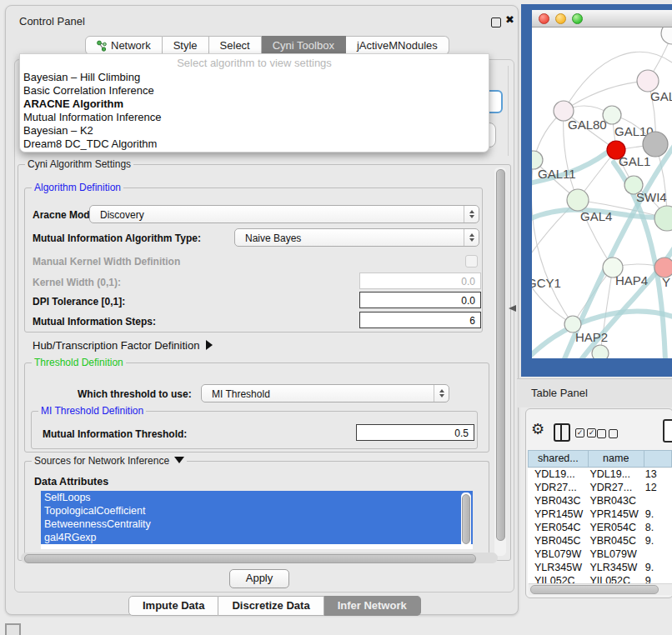 This screenshot has height=635, width=672. What do you see at coordinates (600, 555) in the screenshot?
I see `table-row: YBL079WYBL079W` at bounding box center [600, 555].